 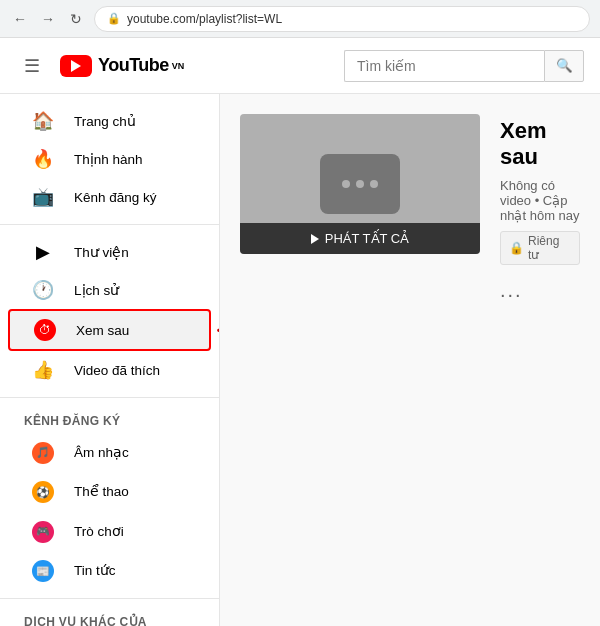 What do you see at coordinates (102, 252) in the screenshot?
I see `sidebar-label: Thư viện` at bounding box center [102, 252].